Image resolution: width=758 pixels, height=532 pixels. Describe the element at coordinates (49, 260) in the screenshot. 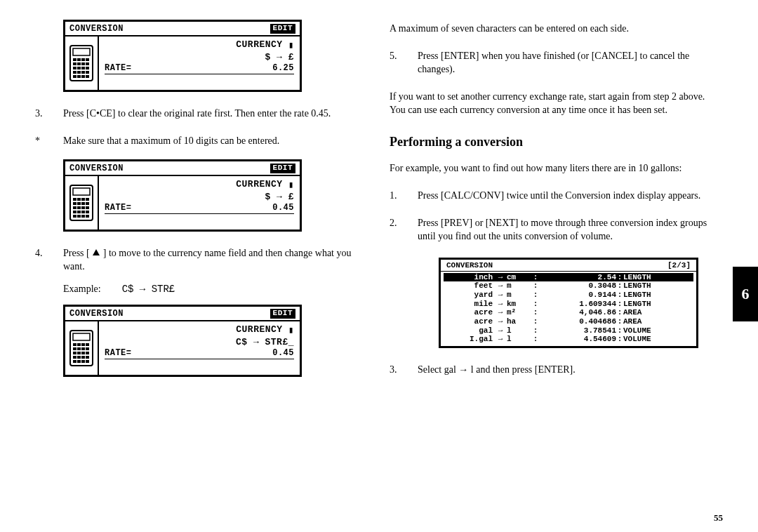

I see `step-number: 4.` at that location.